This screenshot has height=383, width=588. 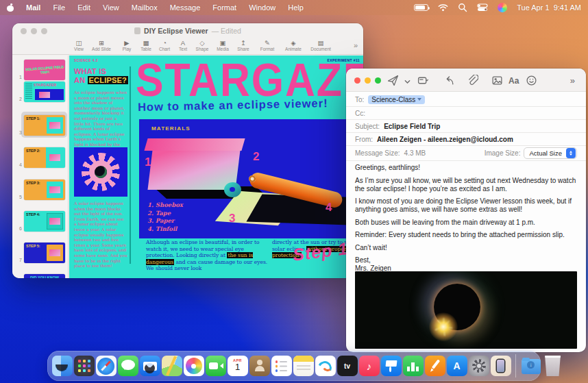 I want to click on menu-item-mail-app: Mail, so click(x=33, y=8).